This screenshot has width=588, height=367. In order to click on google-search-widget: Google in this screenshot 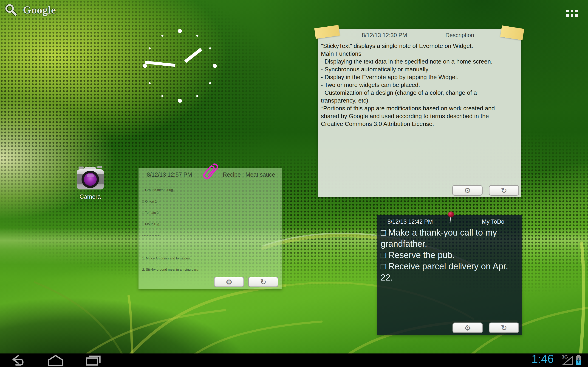, I will do `click(30, 10)`.